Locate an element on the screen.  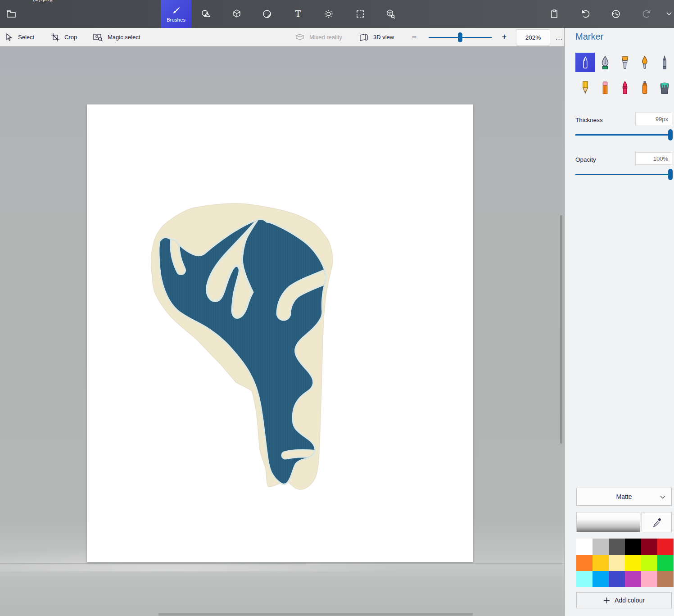
edit-toolbar: Select Crop Magic select Mixed reality is located at coordinates (282, 37).